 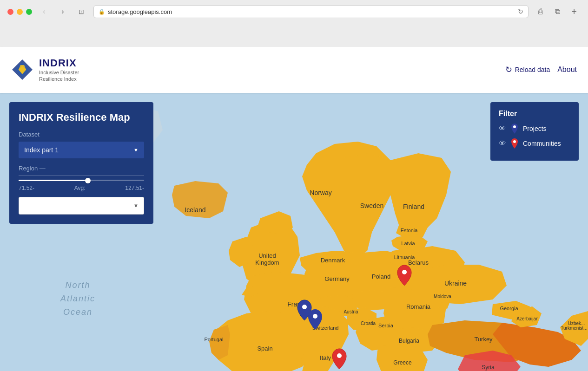 What do you see at coordinates (333, 260) in the screenshot?
I see `svg-text: Denmark` at bounding box center [333, 260].